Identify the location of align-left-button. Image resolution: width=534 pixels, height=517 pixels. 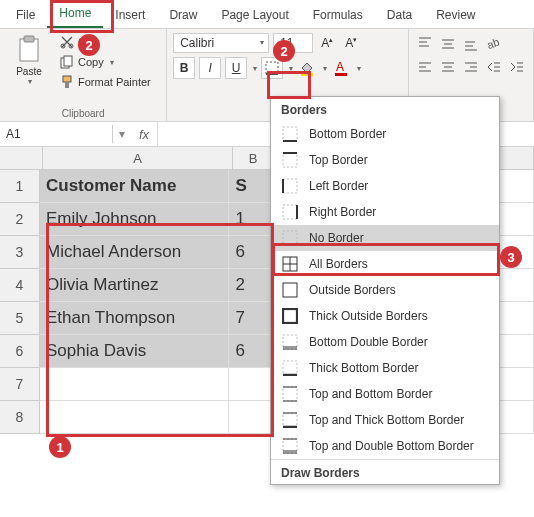
(425, 67).